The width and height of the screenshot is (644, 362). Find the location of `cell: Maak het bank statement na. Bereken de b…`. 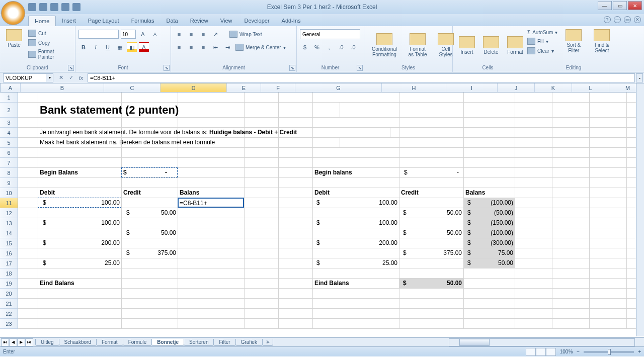

cell: Maak het bank statement na. Bereken de b… is located at coordinates (189, 143).